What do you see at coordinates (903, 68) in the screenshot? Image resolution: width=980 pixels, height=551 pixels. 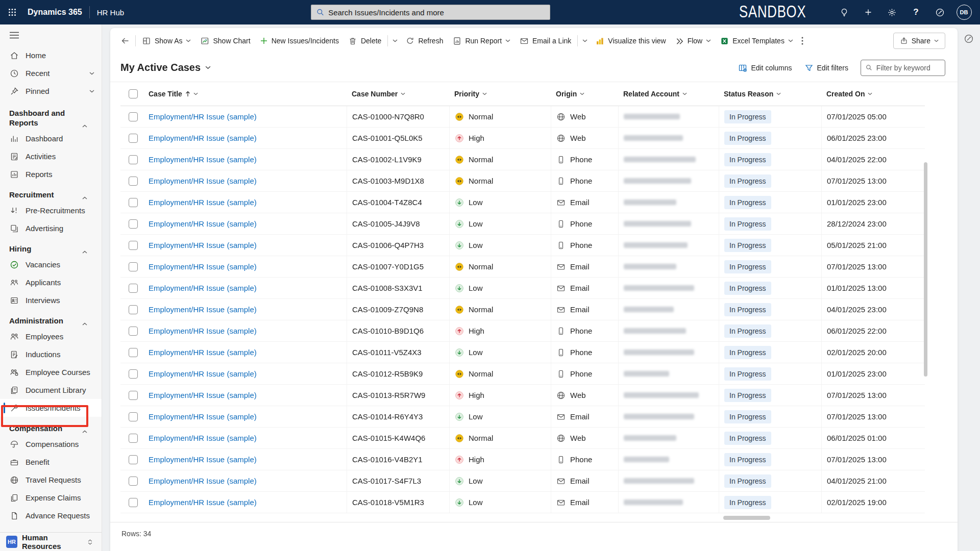 I see `filter-by-keyword-box` at bounding box center [903, 68].